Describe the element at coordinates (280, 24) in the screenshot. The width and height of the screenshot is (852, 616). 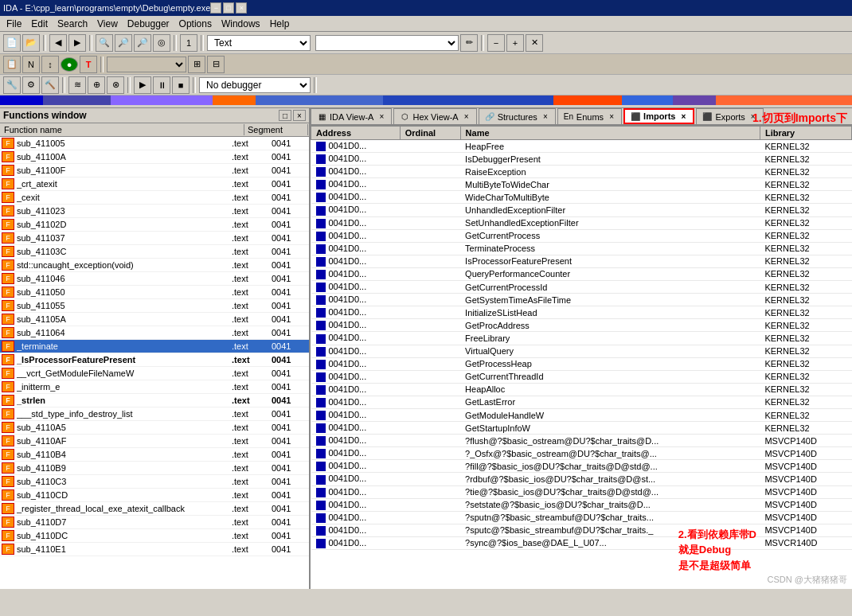
I see `menu-help: Help` at that location.